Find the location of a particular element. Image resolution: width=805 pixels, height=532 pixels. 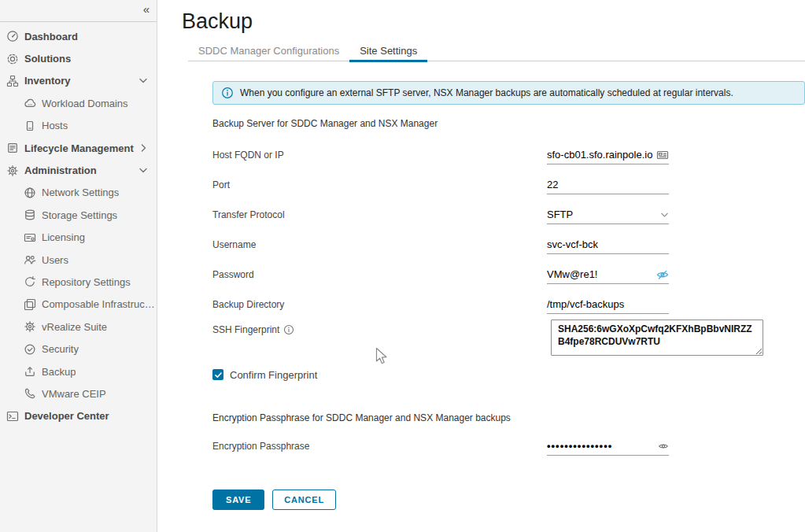

sidebar-item-security: Security is located at coordinates (79, 349).